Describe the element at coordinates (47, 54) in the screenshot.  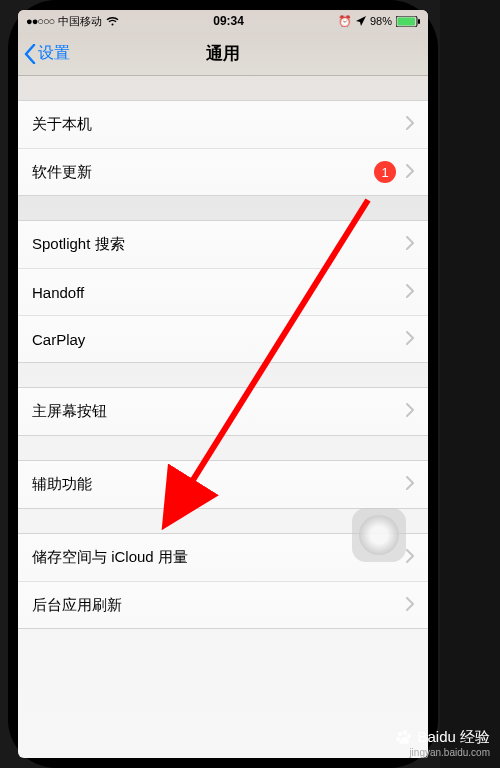
I see `back-button: 设置` at that location.